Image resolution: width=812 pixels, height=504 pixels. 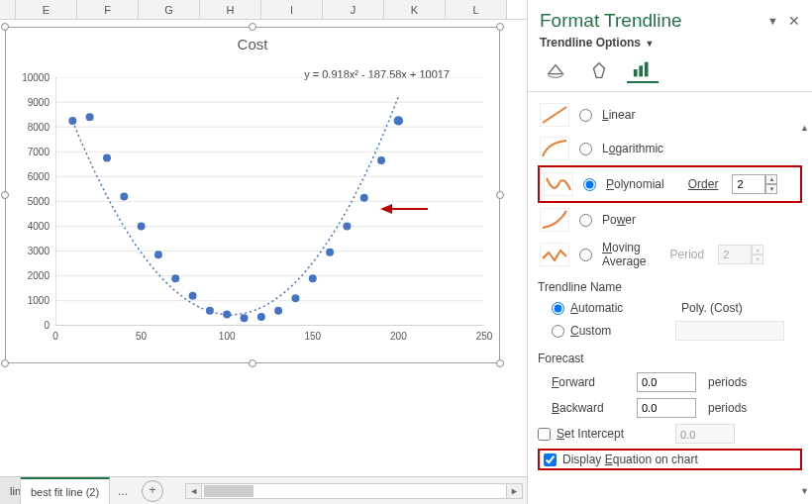 I want to click on automatic-label: Automatic, so click(x=610, y=308).